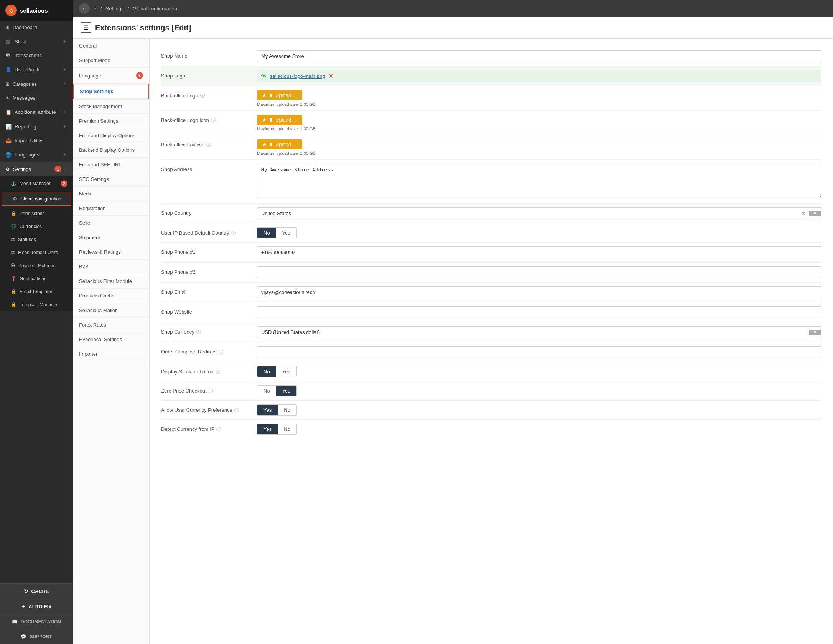  What do you see at coordinates (491, 410) in the screenshot?
I see `allow-currency-row: Allow User Currency Preference ⓘ Yes No` at bounding box center [491, 410].